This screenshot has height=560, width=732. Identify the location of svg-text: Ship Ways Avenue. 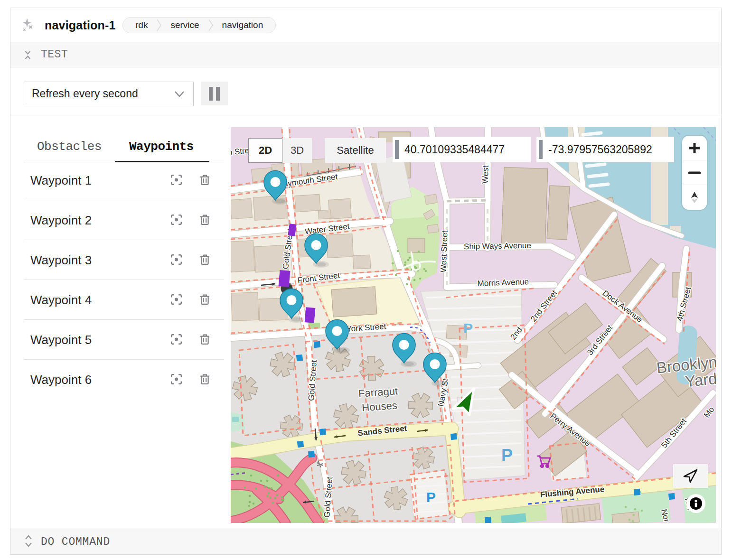
(497, 246).